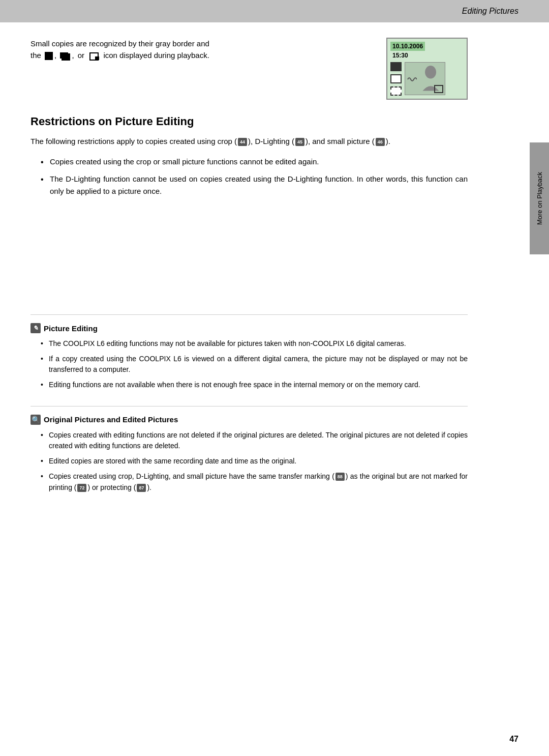 This screenshot has width=549, height=756. Describe the element at coordinates (340, 477) in the screenshot. I see `ref-icon-88: 88` at that location.